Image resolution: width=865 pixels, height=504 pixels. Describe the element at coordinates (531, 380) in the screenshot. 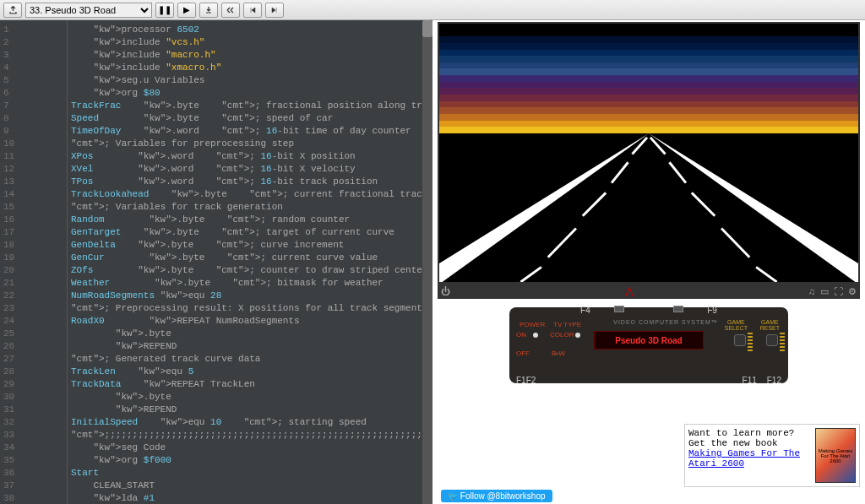

I see `f2-label: F2` at that location.